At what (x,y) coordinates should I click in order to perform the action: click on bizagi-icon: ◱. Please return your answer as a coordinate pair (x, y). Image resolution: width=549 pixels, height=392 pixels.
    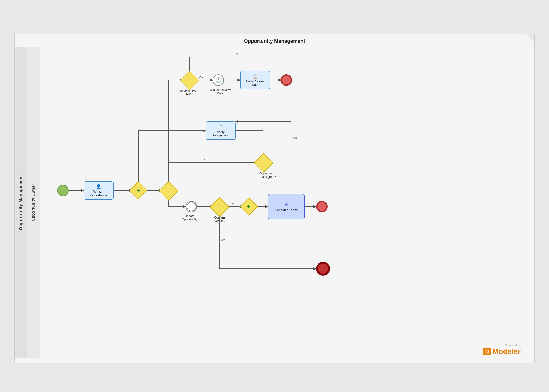
    Looking at the image, I should click on (487, 351).